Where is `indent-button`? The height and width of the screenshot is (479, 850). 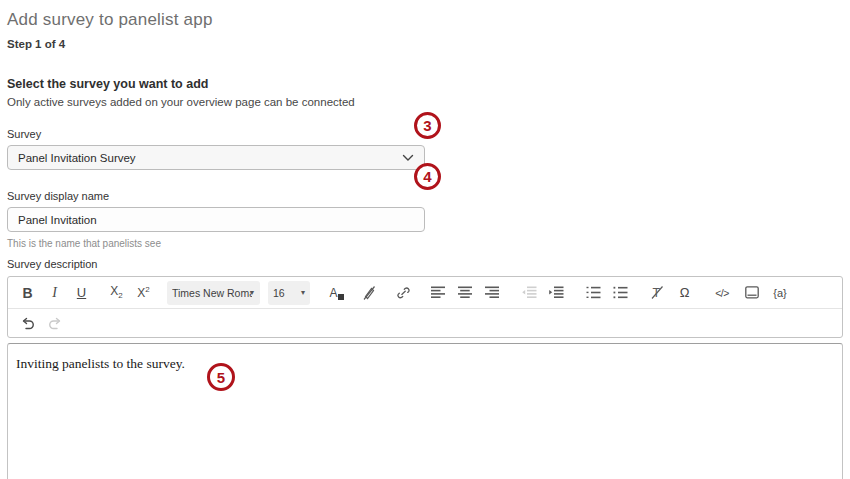 indent-button is located at coordinates (556, 293).